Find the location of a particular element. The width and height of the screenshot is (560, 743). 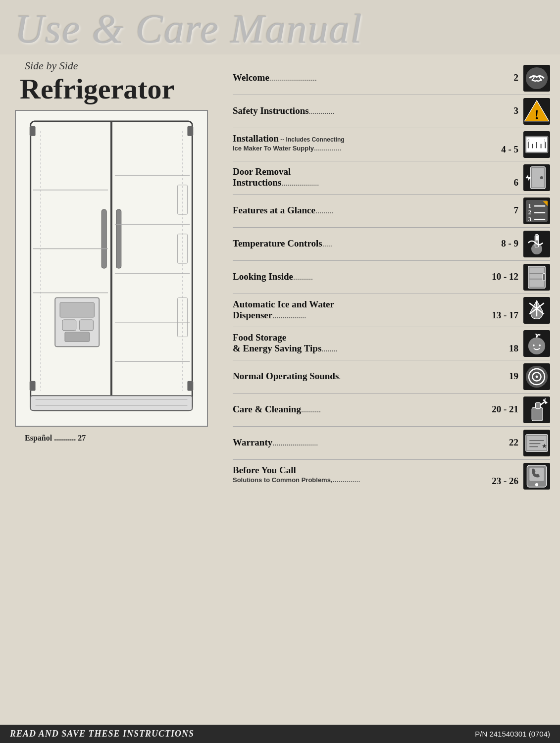

toc-title-warranty: Warranty is located at coordinates (253, 443).